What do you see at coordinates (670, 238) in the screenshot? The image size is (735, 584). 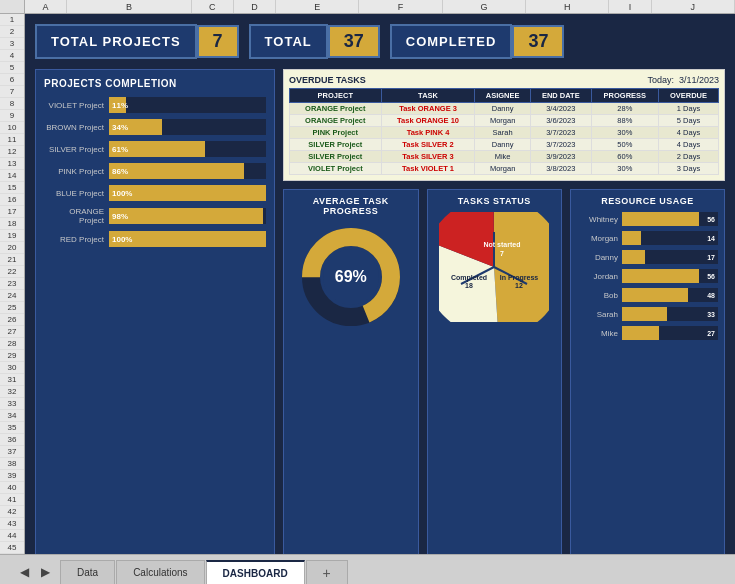 I see `resource-bar: 14` at bounding box center [670, 238].